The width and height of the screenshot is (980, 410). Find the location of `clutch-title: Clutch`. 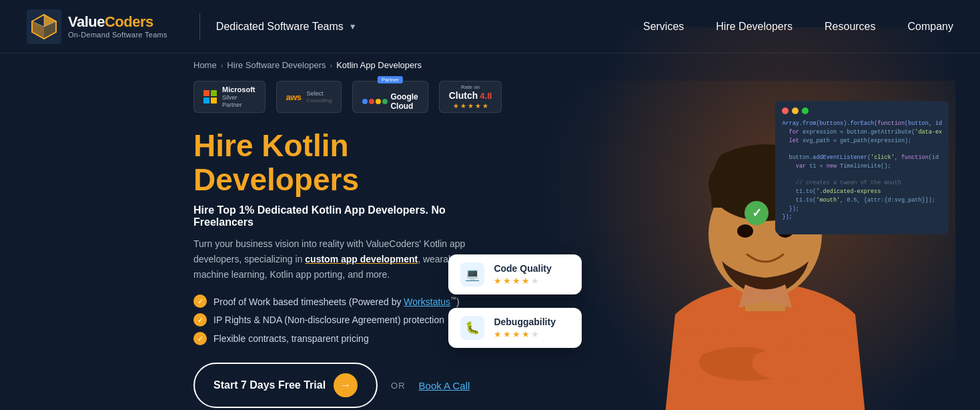

clutch-title: Clutch is located at coordinates (464, 95).